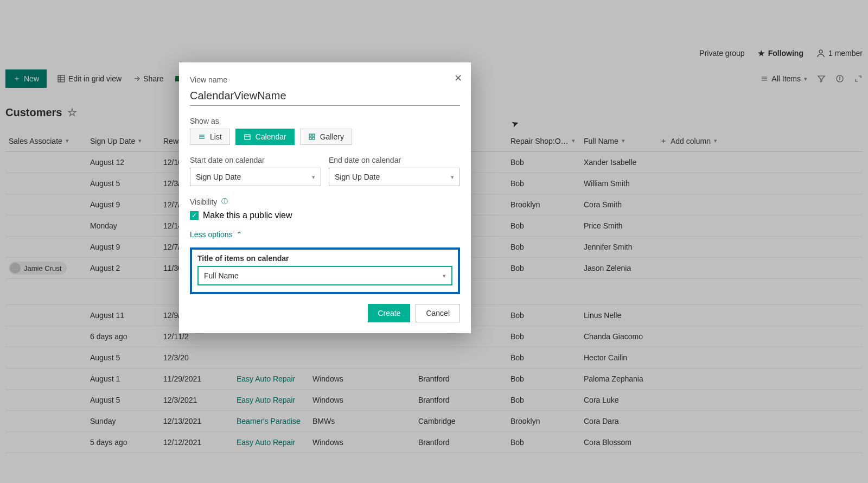 The height and width of the screenshot is (483, 868). Describe the element at coordinates (325, 276) in the screenshot. I see `title-items-select: Full Name ▾` at that location.